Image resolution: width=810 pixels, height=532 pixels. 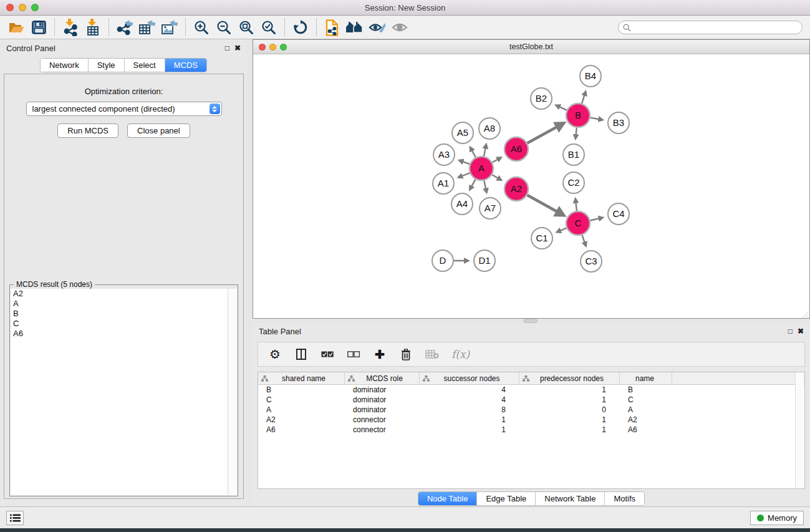 What do you see at coordinates (352, 379) in the screenshot?
I see `hierarchy-icon` at bounding box center [352, 379].